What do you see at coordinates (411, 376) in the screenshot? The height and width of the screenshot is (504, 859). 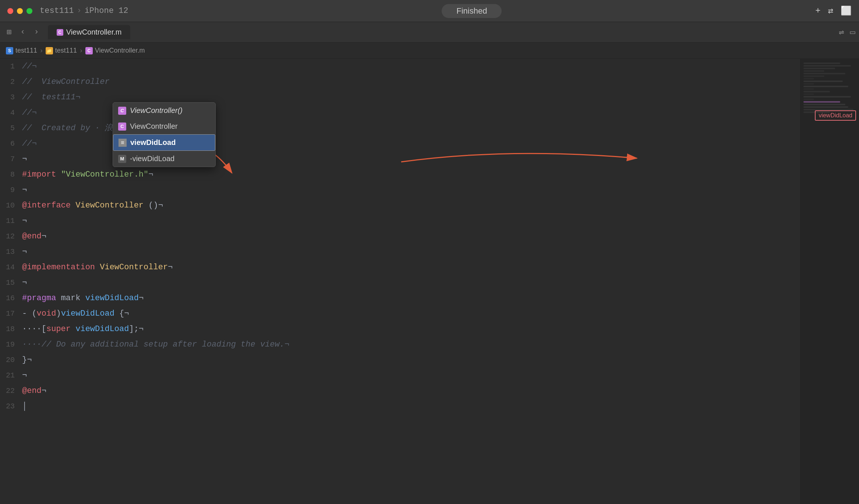 I see `line-content-21: ¬` at bounding box center [411, 376].